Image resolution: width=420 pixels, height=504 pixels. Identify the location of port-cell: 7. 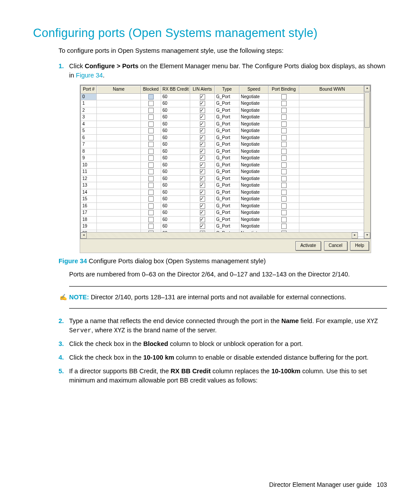
(89, 145).